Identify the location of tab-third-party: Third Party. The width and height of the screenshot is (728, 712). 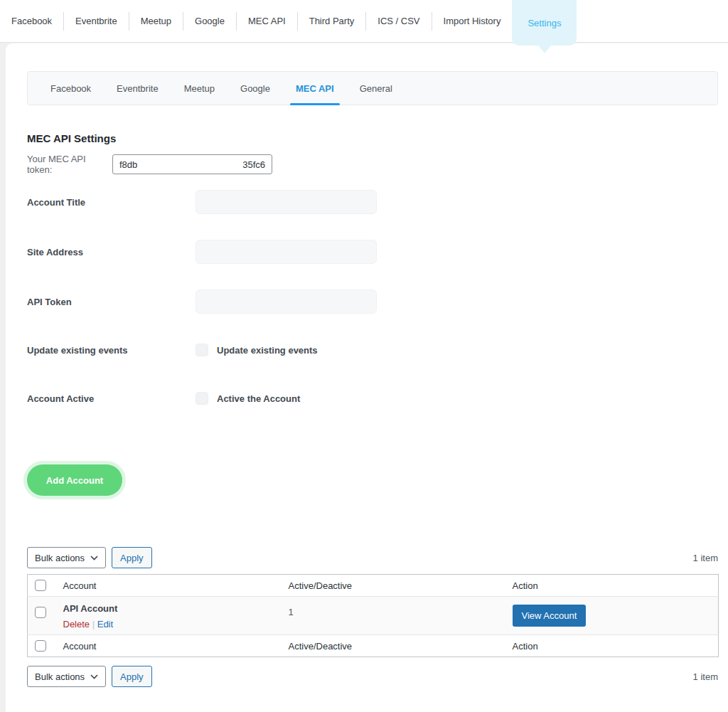
(332, 21).